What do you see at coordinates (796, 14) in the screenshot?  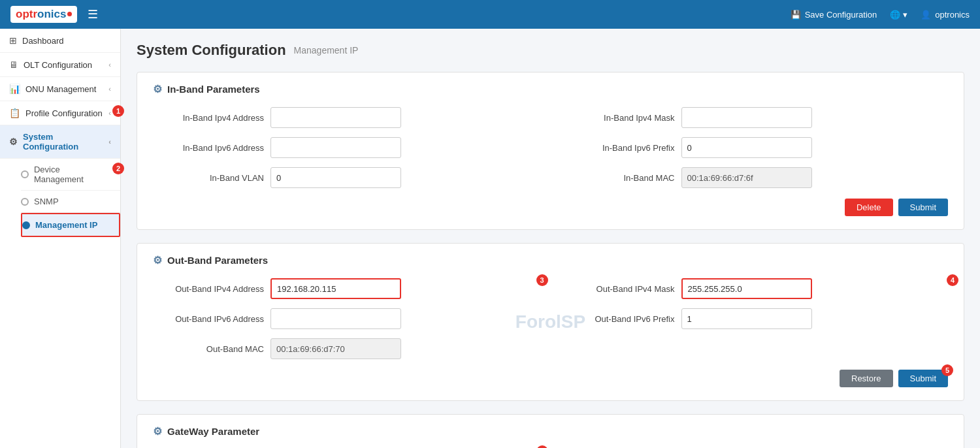 I see `save-icon: 💾` at bounding box center [796, 14].